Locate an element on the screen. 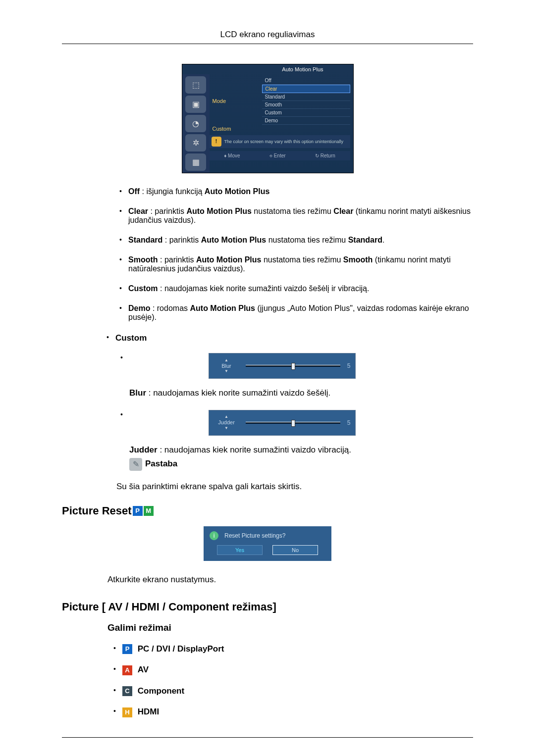 This screenshot has height=756, width=535. osd-title: Auto Motion Plus is located at coordinates (268, 69).